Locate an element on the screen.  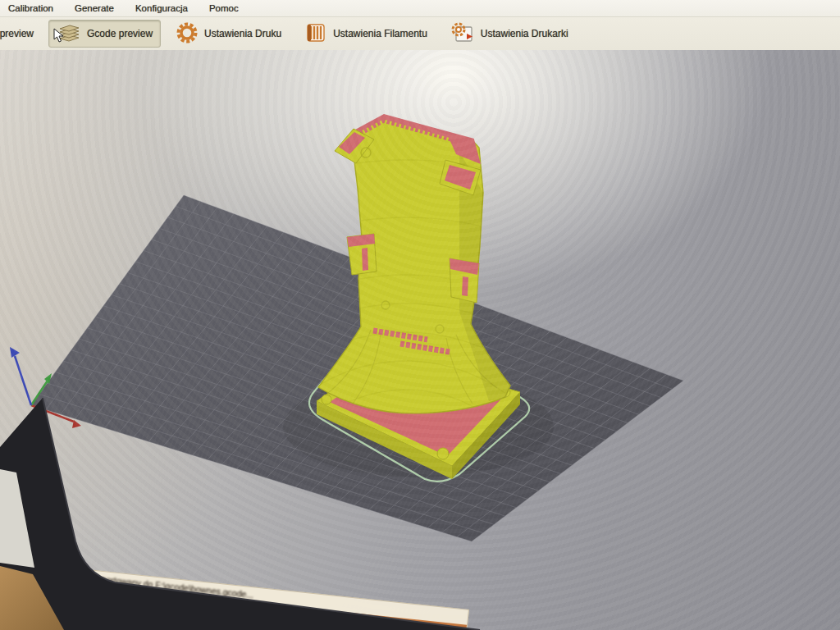
notification-status-icon is located at coordinates (33, 594).